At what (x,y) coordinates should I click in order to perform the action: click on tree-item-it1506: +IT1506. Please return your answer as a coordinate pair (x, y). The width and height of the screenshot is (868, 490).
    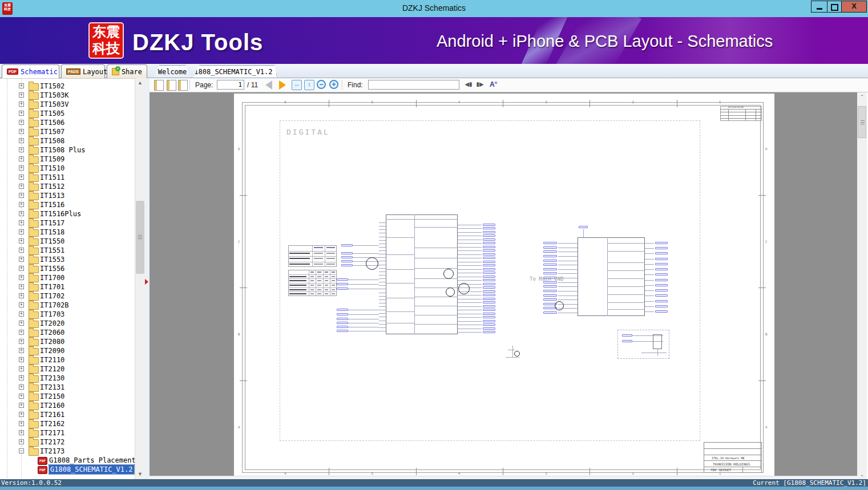
    Looking at the image, I should click on (67, 123).